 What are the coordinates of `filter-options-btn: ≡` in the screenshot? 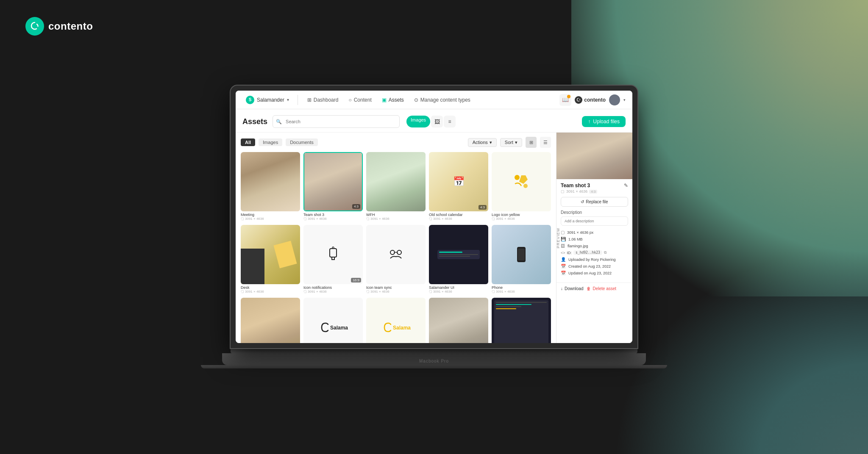 It's located at (450, 122).